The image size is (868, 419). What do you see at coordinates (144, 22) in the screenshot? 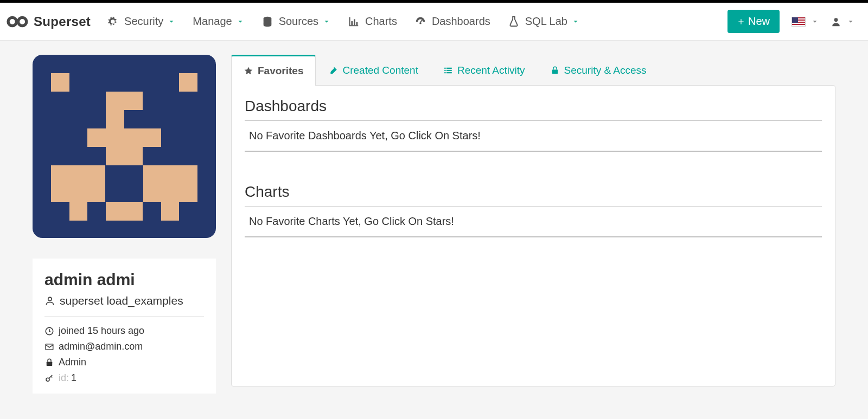
I see `nav-security-label: Security` at bounding box center [144, 22].